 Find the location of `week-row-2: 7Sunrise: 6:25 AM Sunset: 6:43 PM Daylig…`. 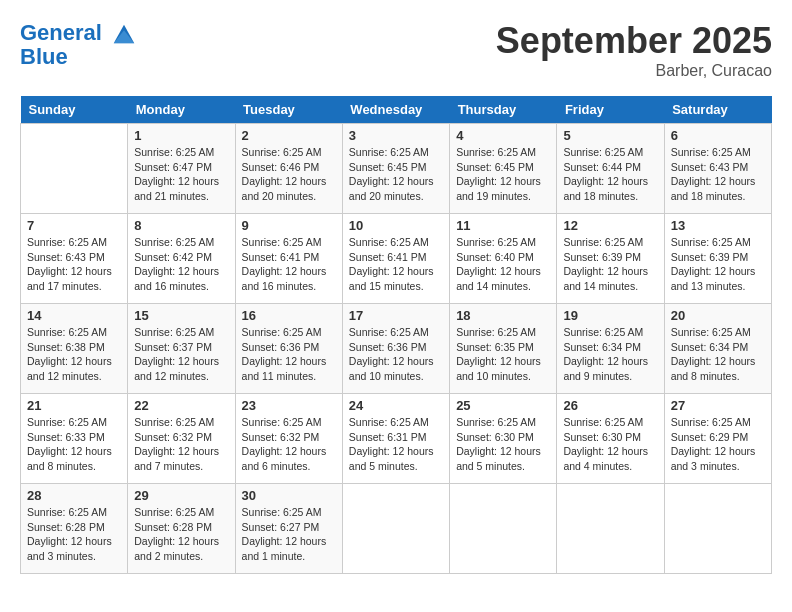

week-row-2: 7Sunrise: 6:25 AM Sunset: 6:43 PM Daylig… is located at coordinates (396, 259).